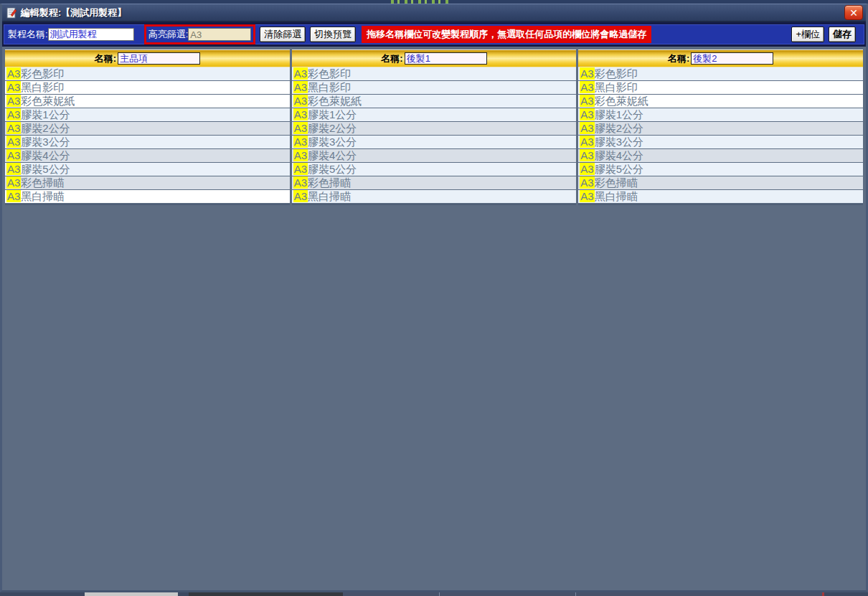 The image size is (868, 596). Describe the element at coordinates (73, 13) in the screenshot. I see `dialog-title: 編輯製程:【測試用製程】` at that location.